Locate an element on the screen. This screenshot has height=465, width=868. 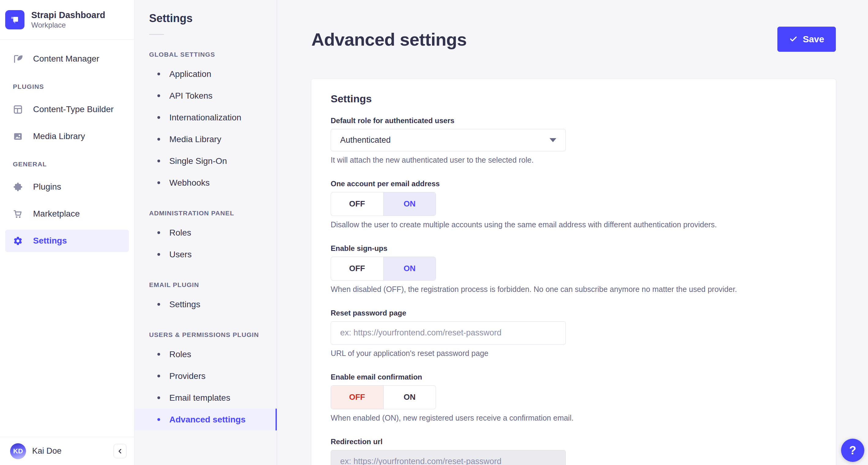
subnav-item-email-settings: Settings is located at coordinates (206, 304).